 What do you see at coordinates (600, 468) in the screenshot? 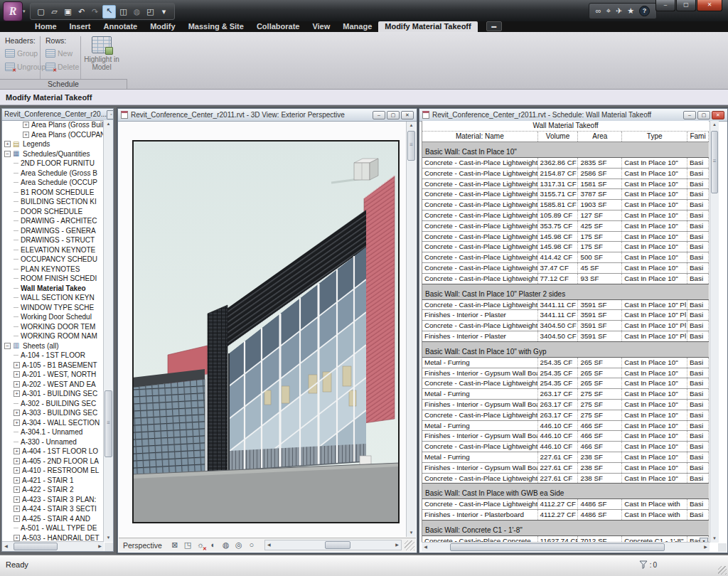
I see `table-cell: 238 SF` at bounding box center [600, 468].